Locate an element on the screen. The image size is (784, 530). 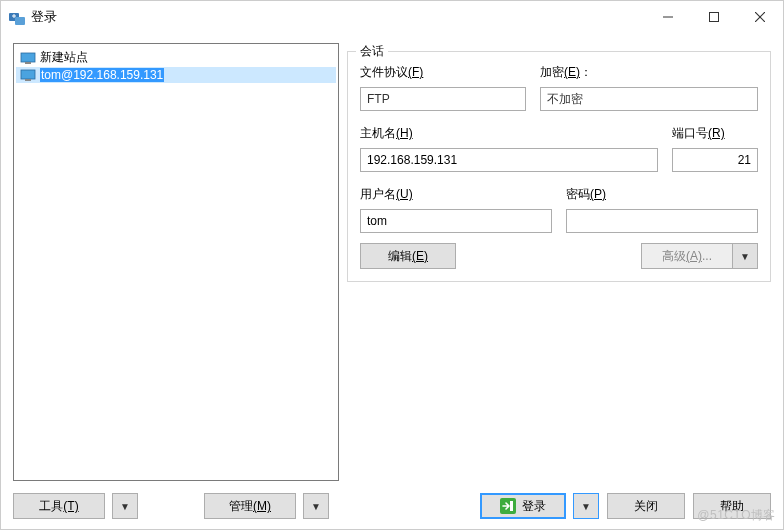
username-label: 用户名(U) is located at coordinates (456, 194).